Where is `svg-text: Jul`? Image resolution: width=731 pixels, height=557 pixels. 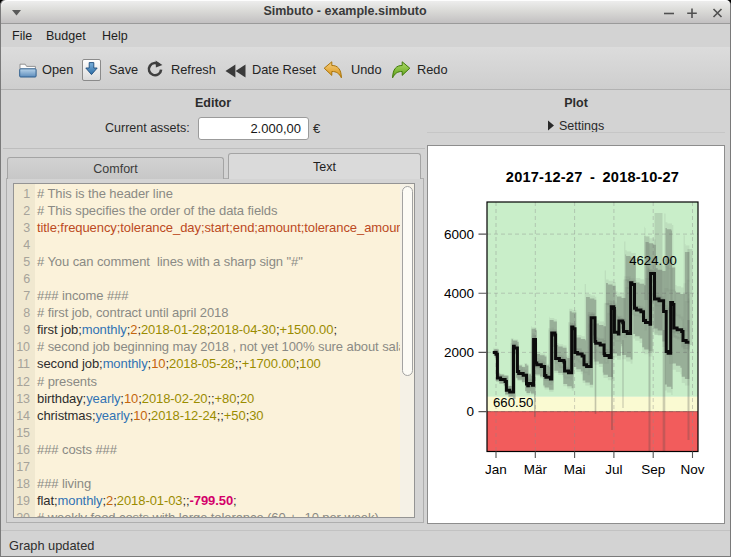 svg-text: Jul is located at coordinates (614, 470).